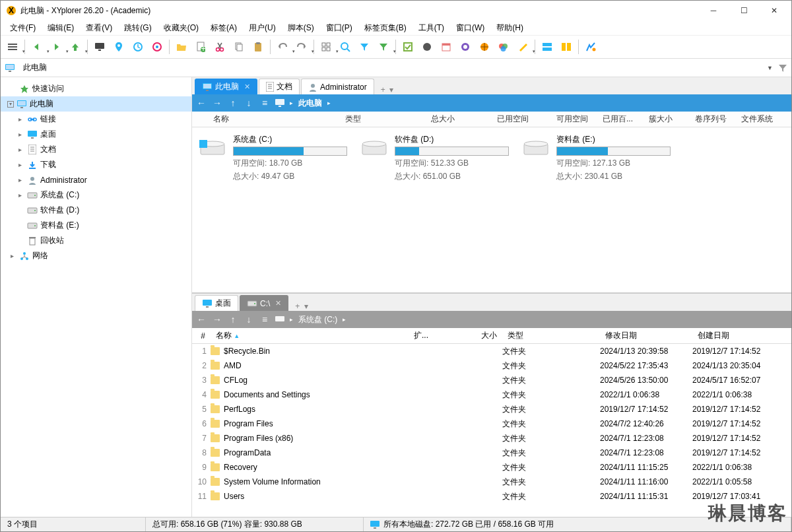 This screenshot has width=792, height=532. I want to click on back-button, so click(37, 47).